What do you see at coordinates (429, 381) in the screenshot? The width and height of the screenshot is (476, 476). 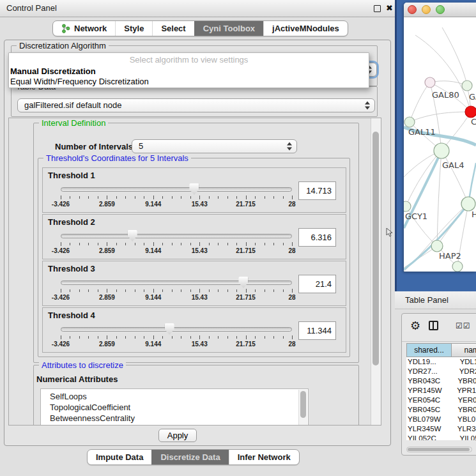 I see `cell-shared-name: YBR043C` at bounding box center [429, 381].